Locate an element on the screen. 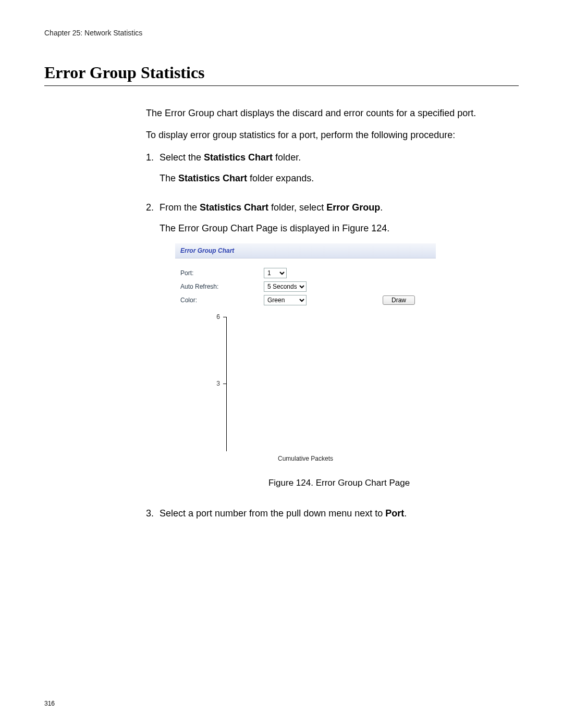  chapter-header: Chapter 25: Network Statistics is located at coordinates (282, 33).